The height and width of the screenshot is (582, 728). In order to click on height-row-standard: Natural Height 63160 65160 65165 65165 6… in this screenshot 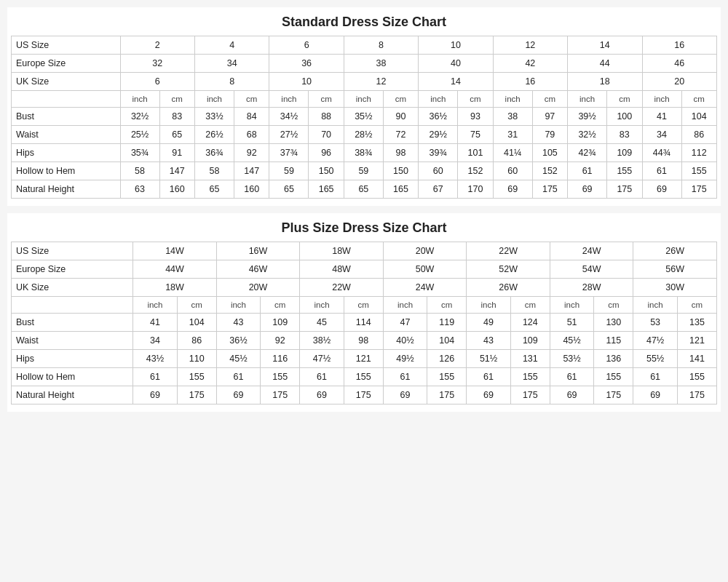, I will do `click(364, 189)`.